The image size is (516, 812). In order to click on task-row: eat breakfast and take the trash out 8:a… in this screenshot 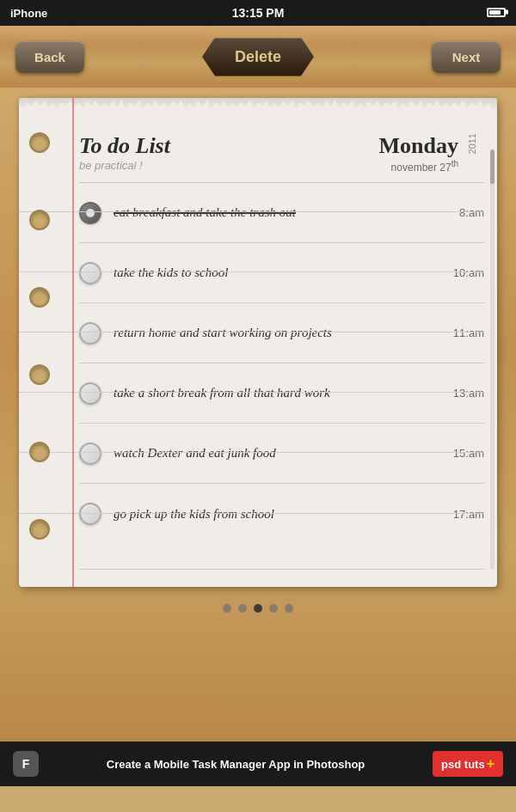, I will do `click(282, 213)`.